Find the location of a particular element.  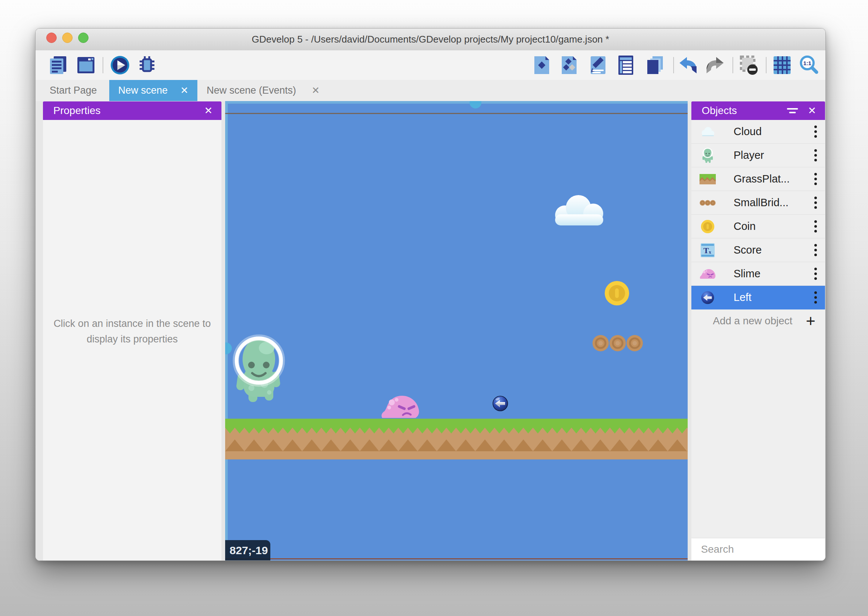

coin-object-icon is located at coordinates (708, 227).